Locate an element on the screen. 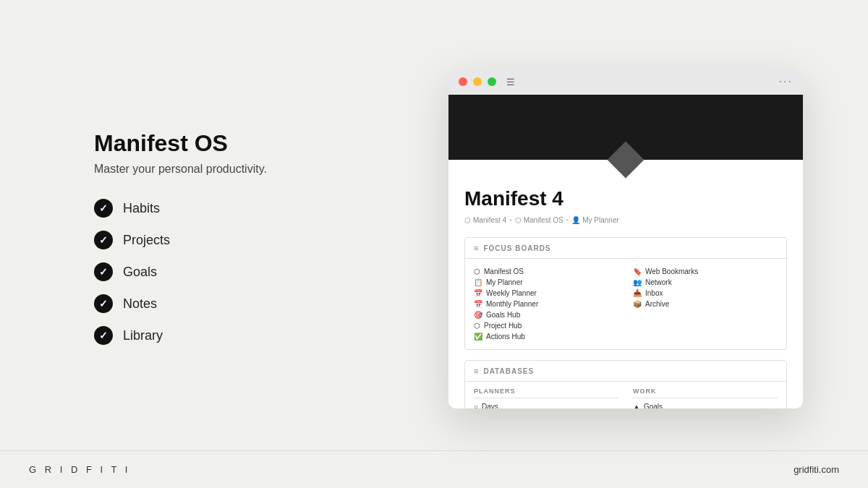 The image size is (868, 488). databases-section: ≡ DATABASES PLANNERS ○ Days WORK ▲ is located at coordinates (626, 385).